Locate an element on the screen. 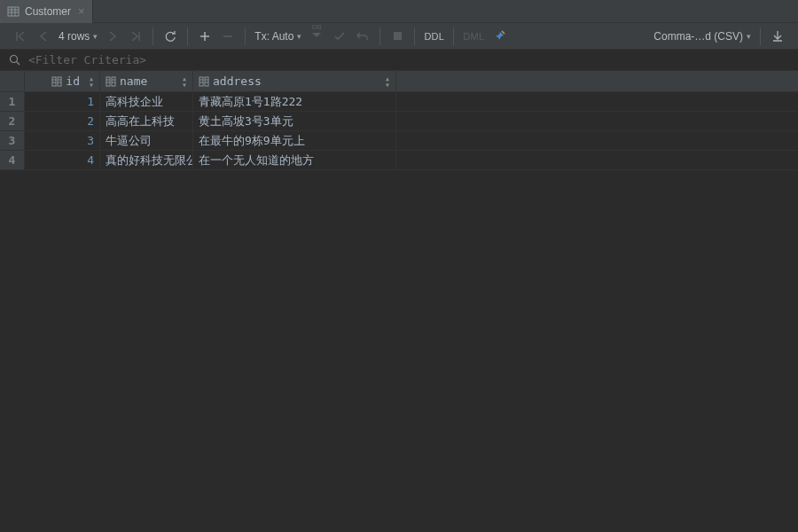 The width and height of the screenshot is (798, 532). cell-id: 4 is located at coordinates (62, 160).